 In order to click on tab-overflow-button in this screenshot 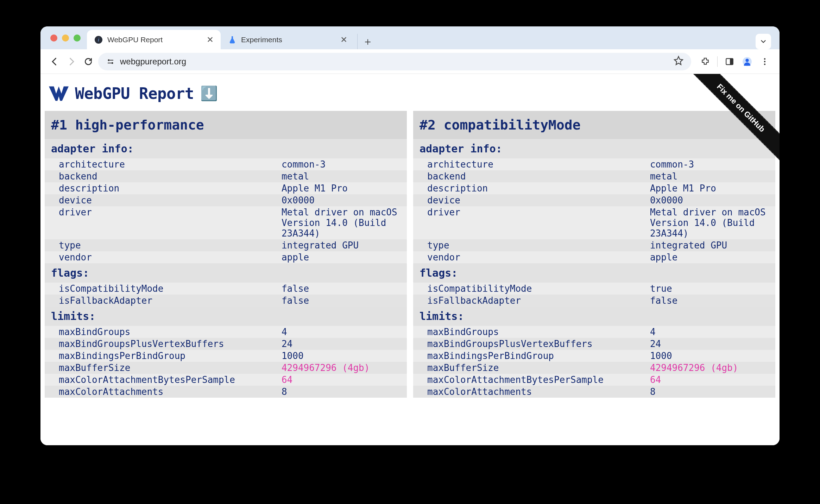, I will do `click(763, 42)`.